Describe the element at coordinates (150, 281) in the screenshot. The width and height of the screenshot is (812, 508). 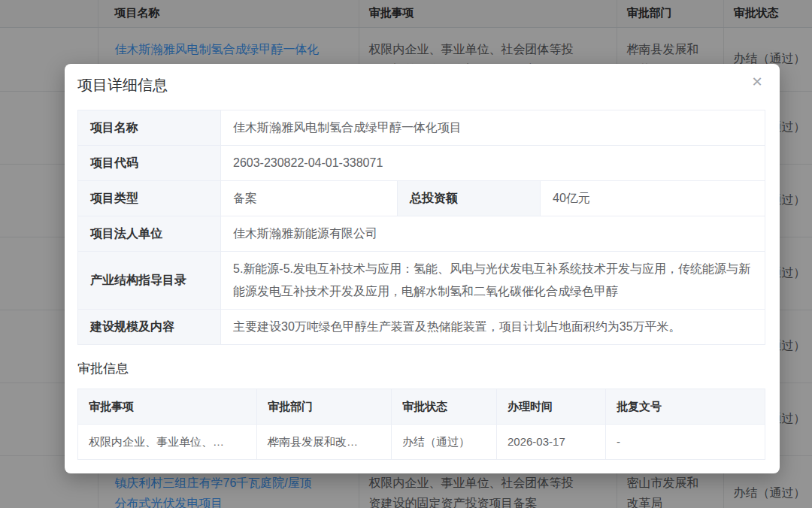
I see `field-label: 产业结构指导目录` at that location.